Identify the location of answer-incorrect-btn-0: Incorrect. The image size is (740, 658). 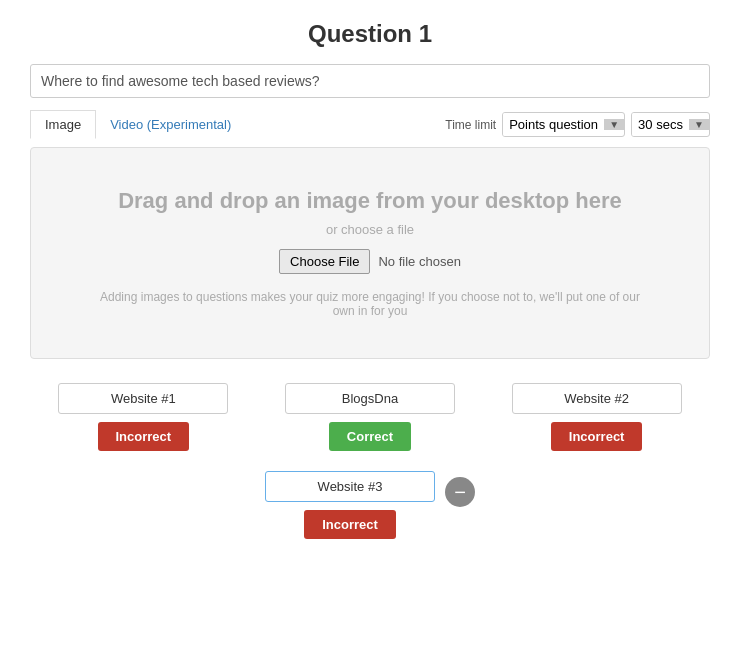
(144, 436).